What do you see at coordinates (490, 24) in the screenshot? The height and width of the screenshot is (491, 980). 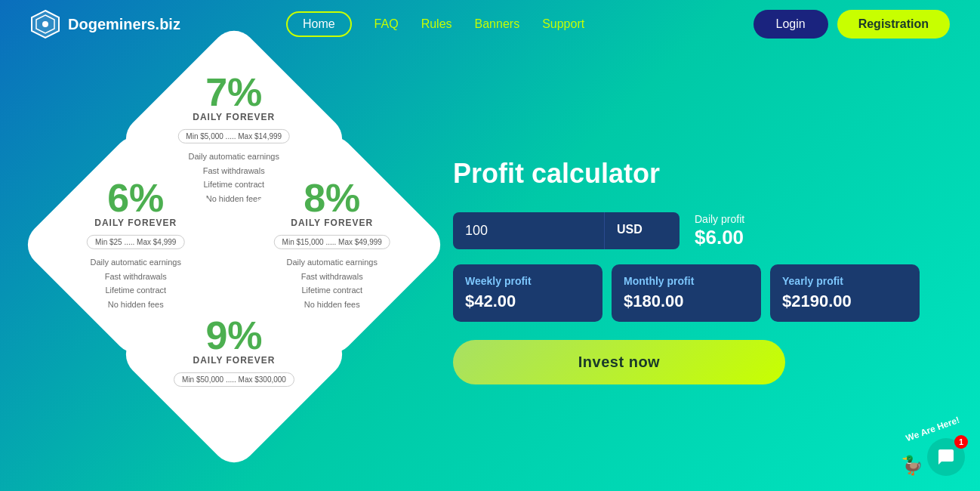 I see `header: Dogeminers.biz Home FAQ Rules Banners Su…` at bounding box center [490, 24].